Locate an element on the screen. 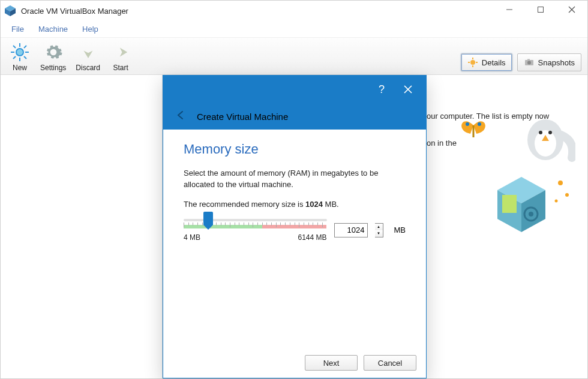 The height and width of the screenshot is (379, 588). toolbar-label: Discard is located at coordinates (88, 68).